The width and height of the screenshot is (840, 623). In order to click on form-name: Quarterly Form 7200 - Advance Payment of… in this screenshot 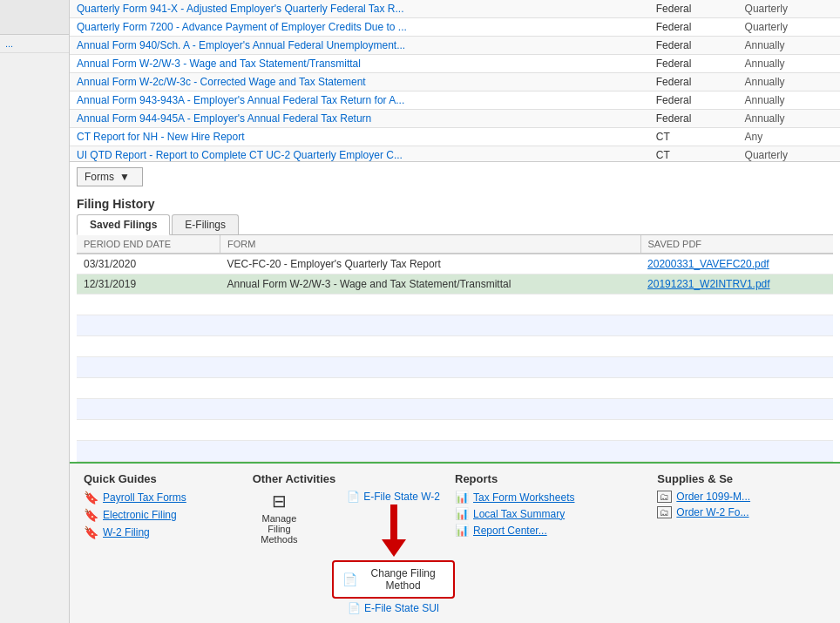, I will do `click(359, 28)`.